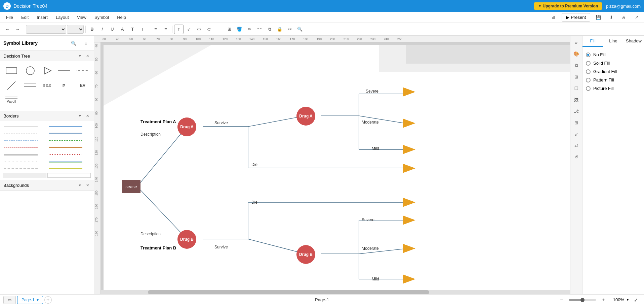 The image size is (644, 305). What do you see at coordinates (613, 55) in the screenshot?
I see `no-fill-option: No Fill` at bounding box center [613, 55].